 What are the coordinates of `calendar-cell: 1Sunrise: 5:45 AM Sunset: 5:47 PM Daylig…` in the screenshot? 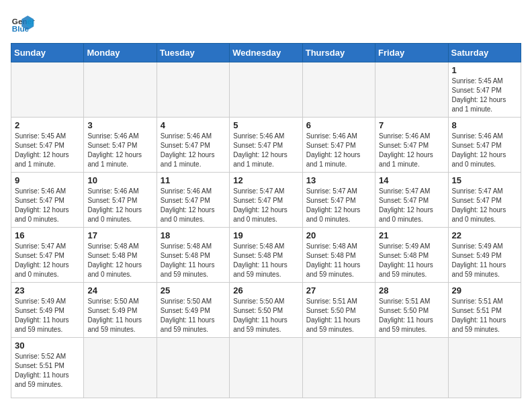 It's located at (484, 90).